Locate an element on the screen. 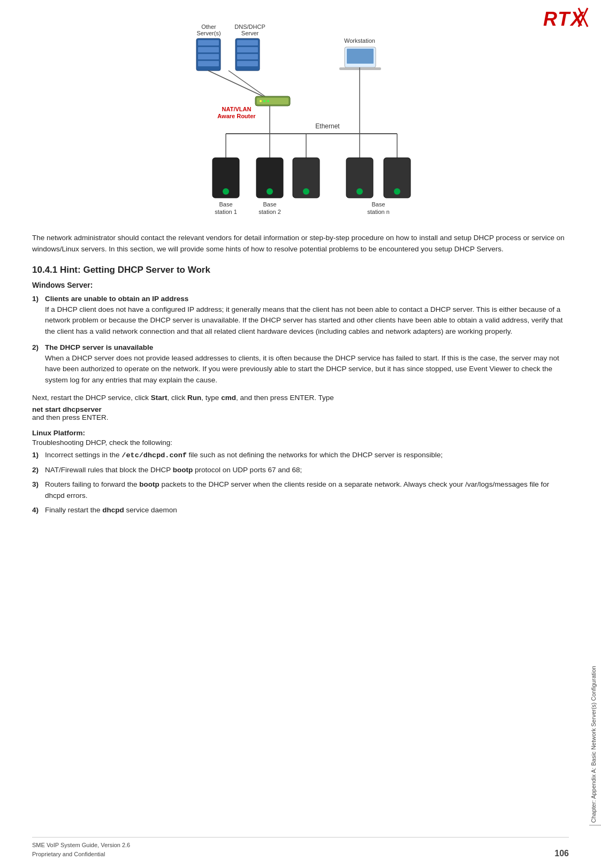 The image size is (601, 868). linux-platform-title: Linux Platform: is located at coordinates (301, 433).